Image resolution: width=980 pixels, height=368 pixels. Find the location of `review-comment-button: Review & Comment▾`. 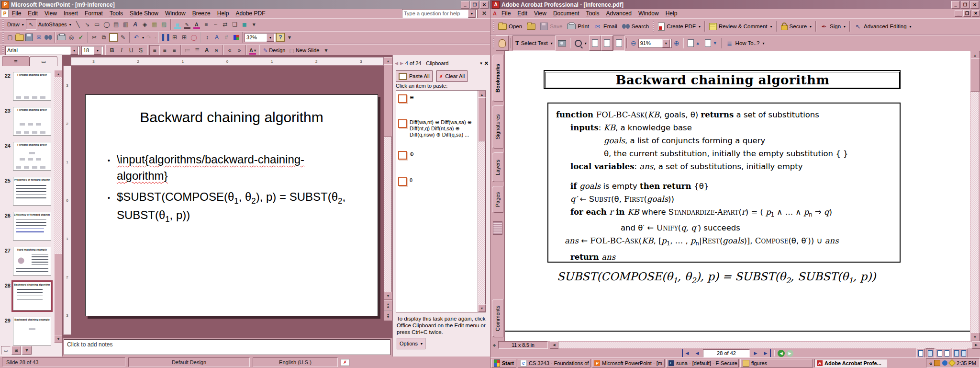

review-comment-button: Review & Comment▾ is located at coordinates (741, 26).